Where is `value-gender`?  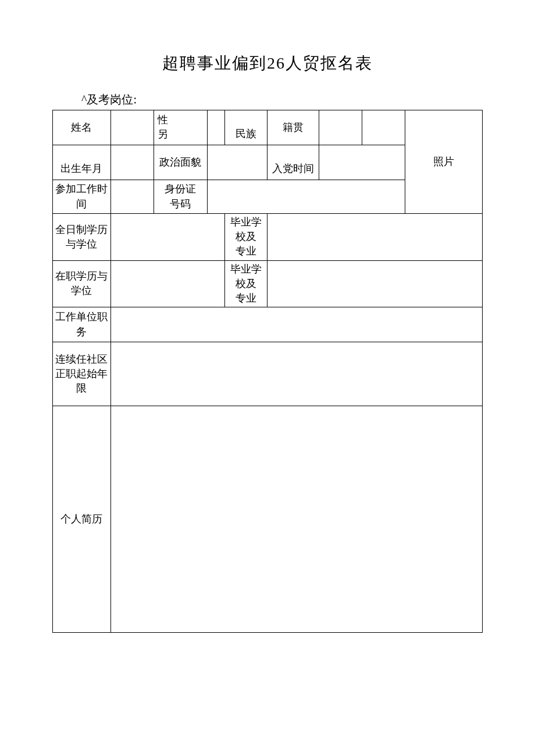 value-gender is located at coordinates (216, 128).